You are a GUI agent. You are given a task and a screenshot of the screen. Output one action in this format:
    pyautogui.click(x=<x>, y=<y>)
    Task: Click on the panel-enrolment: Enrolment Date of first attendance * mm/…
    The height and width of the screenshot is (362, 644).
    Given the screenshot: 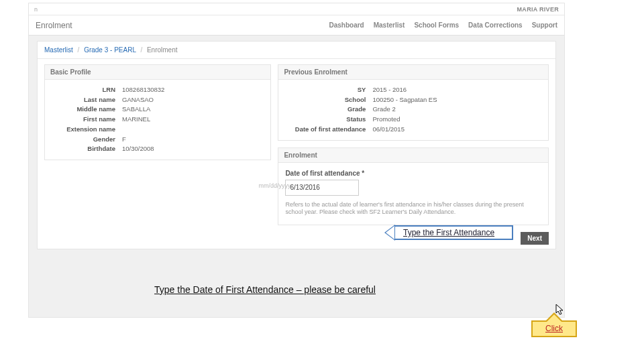 What is the action you would take?
    pyautogui.click(x=413, y=186)
    